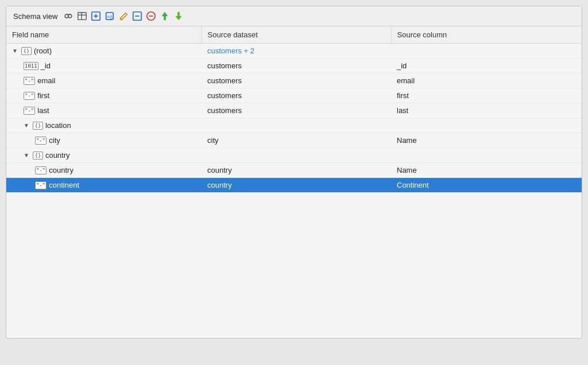 The height and width of the screenshot is (365, 588). I want to click on table-row: "-"firstcustomersfirst, so click(294, 96).